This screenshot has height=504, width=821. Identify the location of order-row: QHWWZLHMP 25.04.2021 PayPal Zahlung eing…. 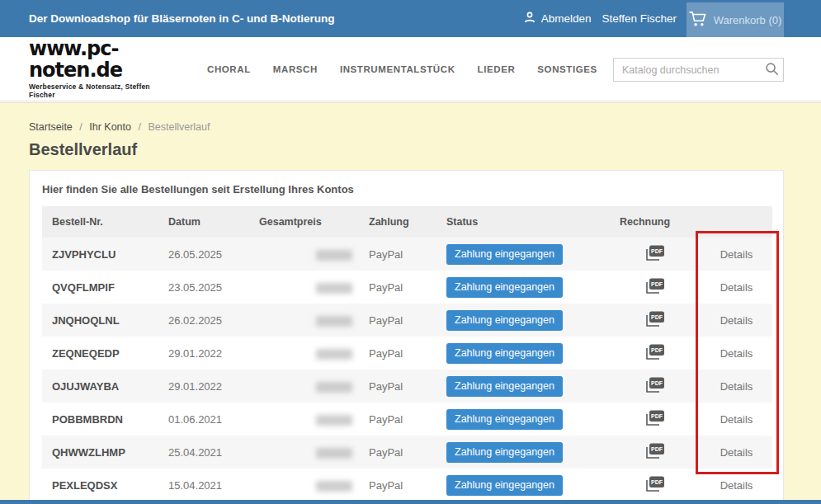
(408, 452).